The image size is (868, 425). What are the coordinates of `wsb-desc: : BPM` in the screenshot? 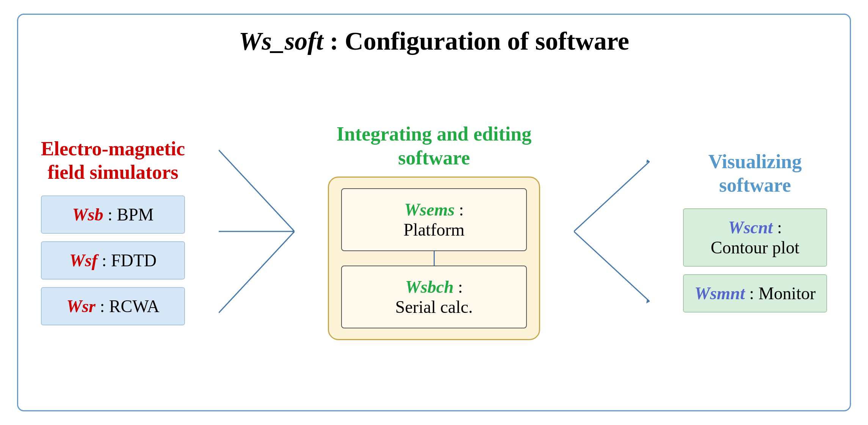 It's located at (130, 214).